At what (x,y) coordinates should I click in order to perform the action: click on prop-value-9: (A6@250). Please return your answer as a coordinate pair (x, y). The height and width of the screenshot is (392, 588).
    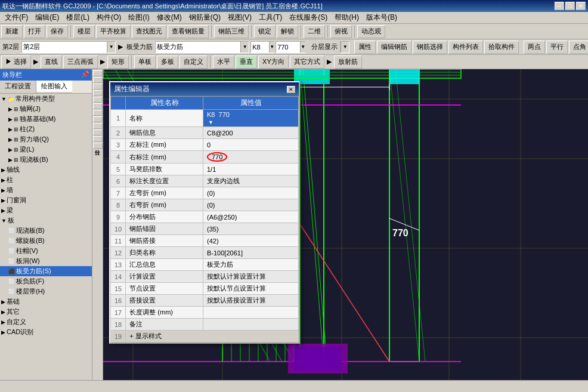
    Looking at the image, I should click on (251, 217).